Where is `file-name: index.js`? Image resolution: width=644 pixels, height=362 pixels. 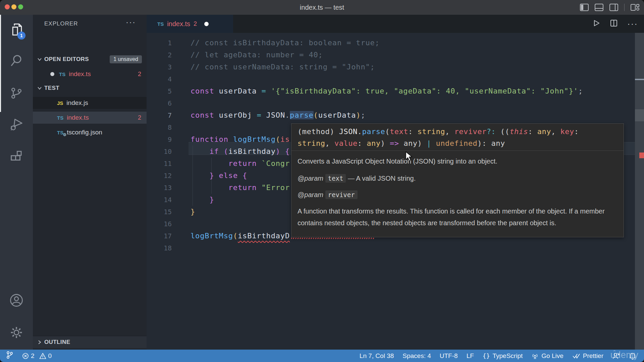 file-name: index.js is located at coordinates (77, 103).